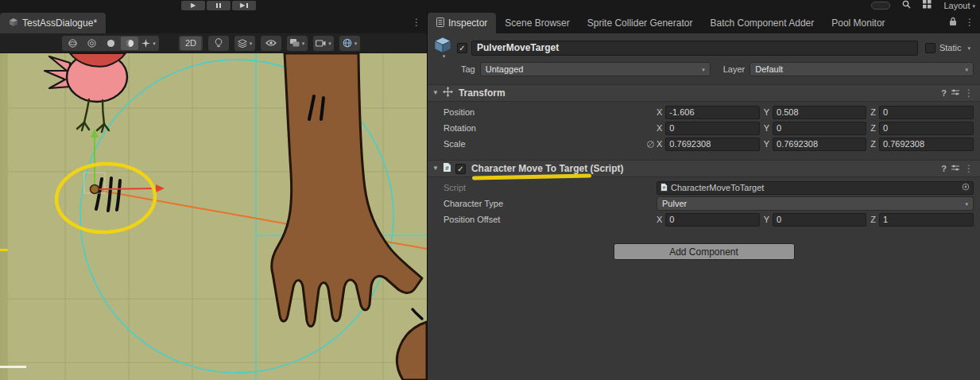 The width and height of the screenshot is (980, 380). Describe the element at coordinates (193, 6) in the screenshot. I see `play-button: ▶` at that location.